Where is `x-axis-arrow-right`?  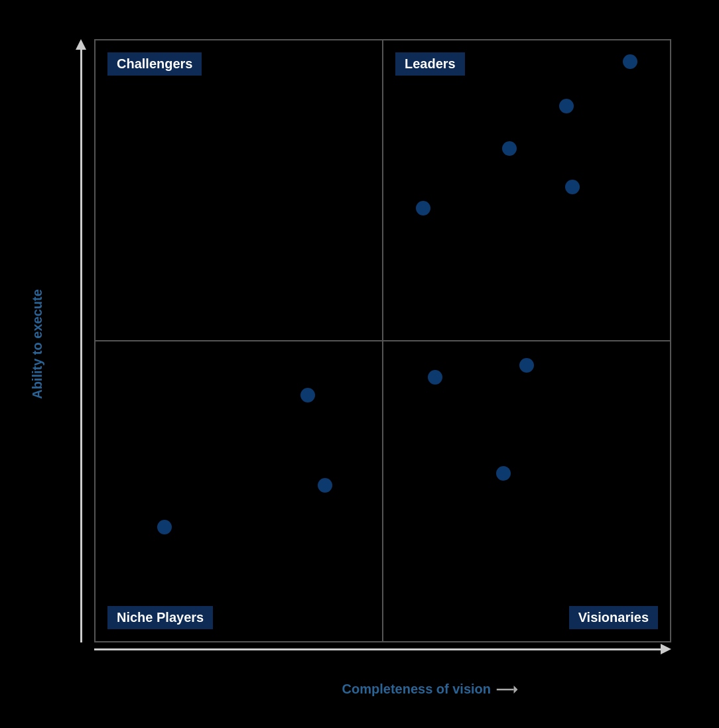 x-axis-arrow-right is located at coordinates (666, 649).